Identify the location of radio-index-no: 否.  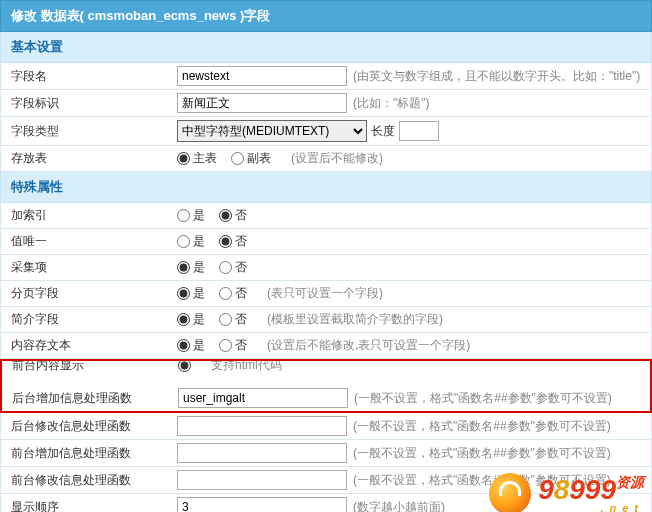
(233, 216).